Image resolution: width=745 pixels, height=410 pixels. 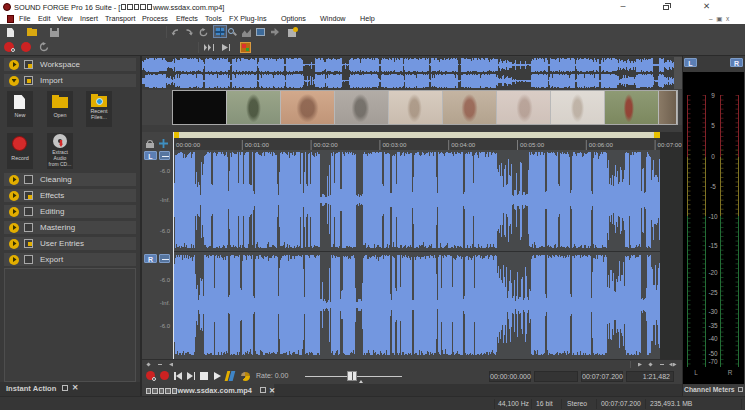 What do you see at coordinates (713, 362) in the screenshot?
I see `svg-text: -70` at bounding box center [713, 362].